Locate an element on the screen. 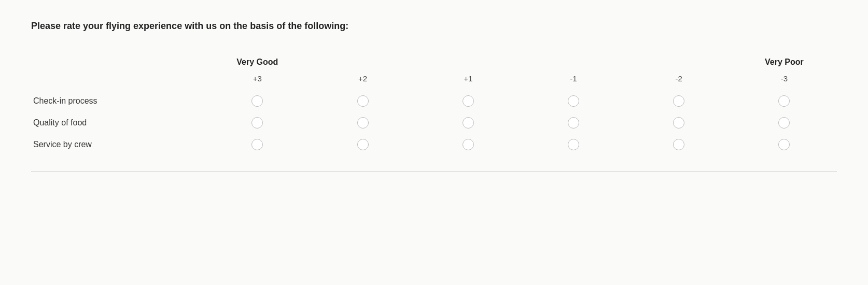 The height and width of the screenshot is (285, 868). radio-cell-quality_food-p3 is located at coordinates (257, 123).